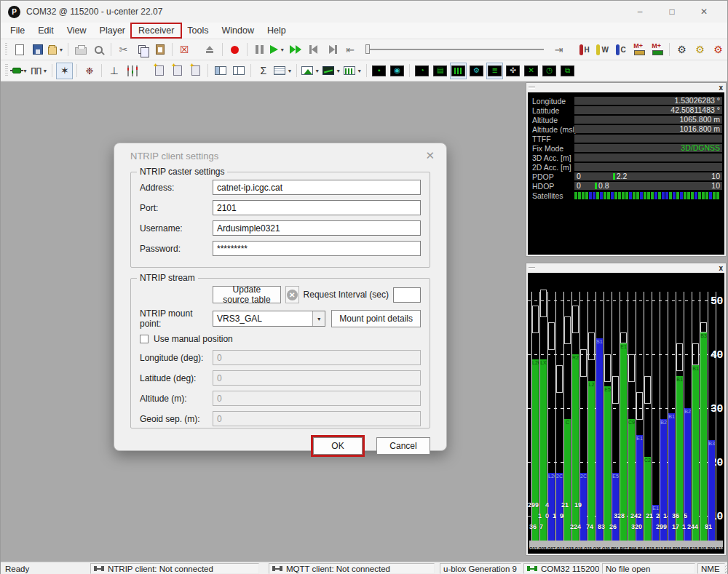 The height and width of the screenshot is (574, 728). Describe the element at coordinates (144, 339) in the screenshot. I see `use-manual-position-checkbox` at that location.